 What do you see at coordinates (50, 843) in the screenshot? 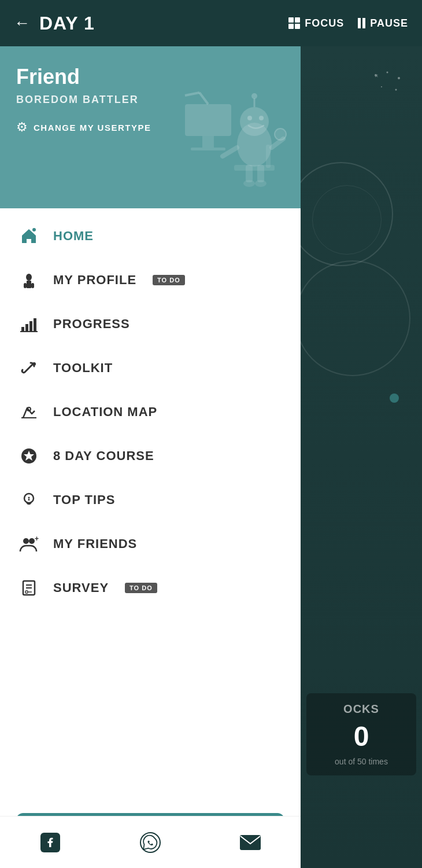
I see `facebook-icon` at bounding box center [50, 843].